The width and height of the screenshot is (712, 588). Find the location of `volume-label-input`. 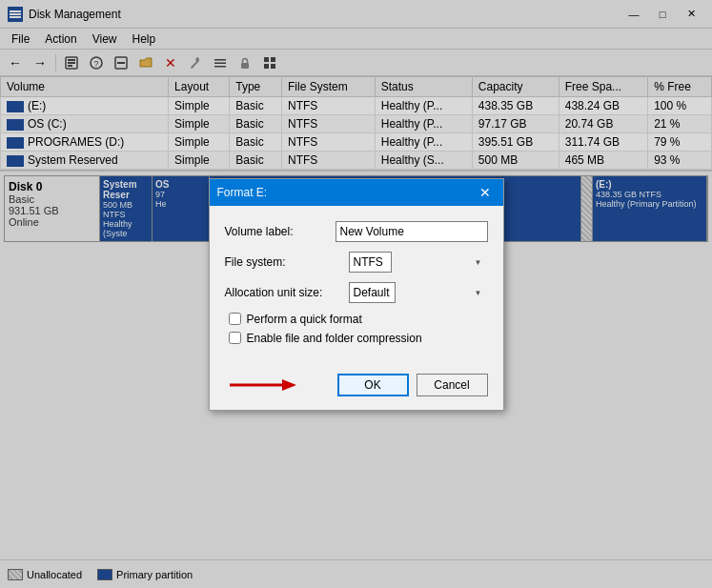

volume-label-input is located at coordinates (412, 232).